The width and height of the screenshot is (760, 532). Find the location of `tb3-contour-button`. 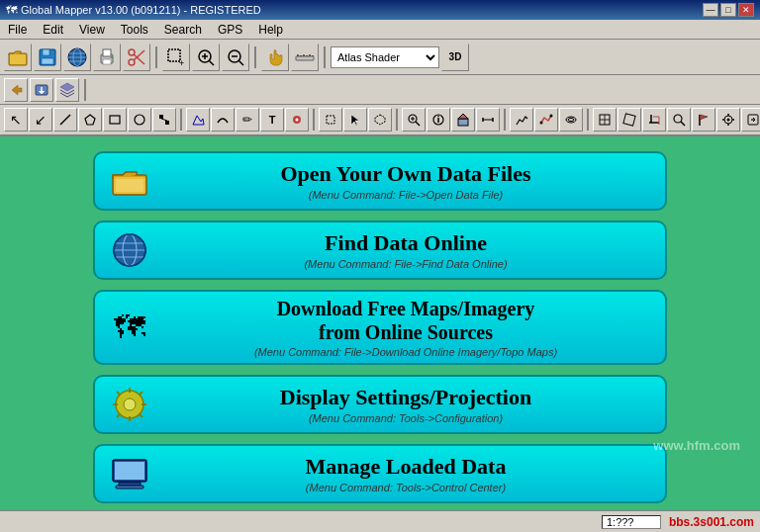

tb3-contour-button is located at coordinates (571, 120).